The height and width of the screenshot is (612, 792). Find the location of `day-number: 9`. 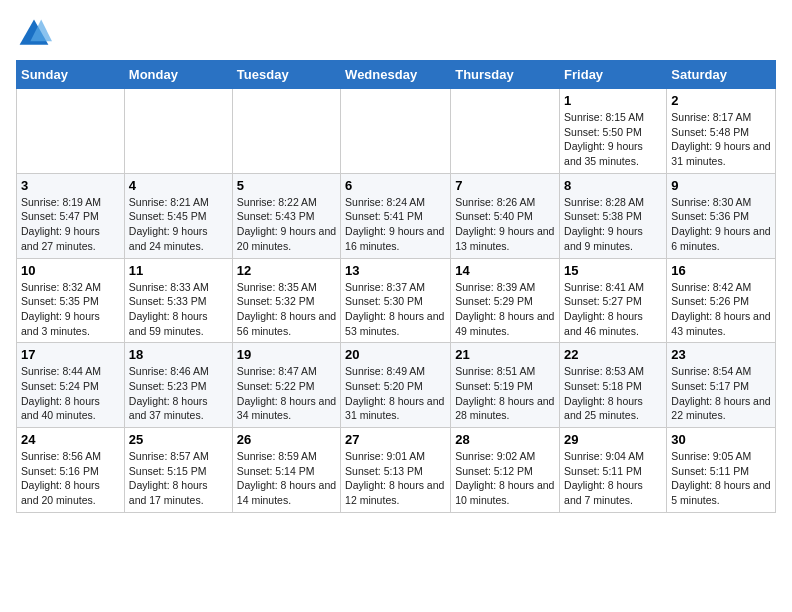

day-number: 9 is located at coordinates (721, 186).